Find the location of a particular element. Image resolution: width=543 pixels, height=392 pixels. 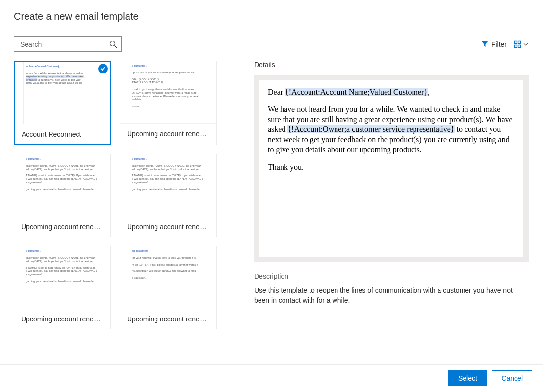

template-thumbnail: d customer},up, I'd like to provide a su… is located at coordinates (168, 93).